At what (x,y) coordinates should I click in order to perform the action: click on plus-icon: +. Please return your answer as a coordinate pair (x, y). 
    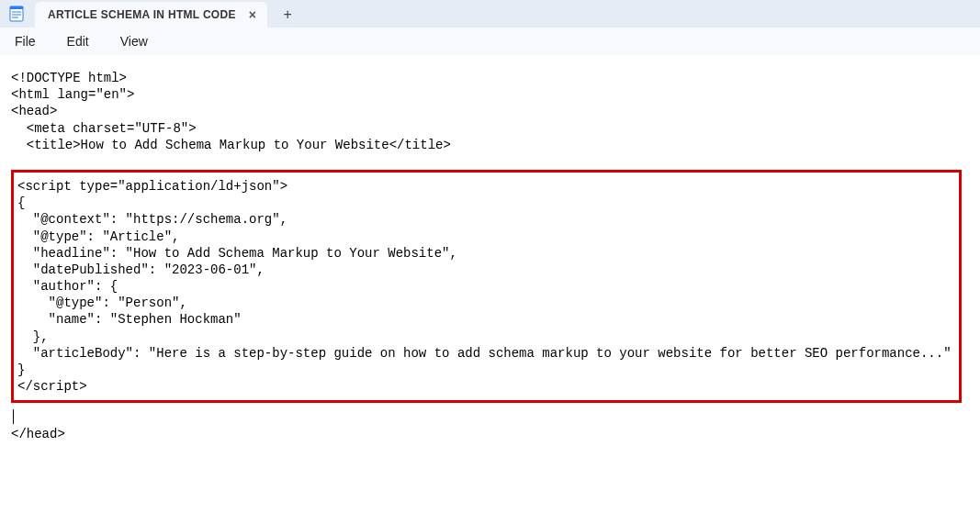
    Looking at the image, I should click on (288, 15).